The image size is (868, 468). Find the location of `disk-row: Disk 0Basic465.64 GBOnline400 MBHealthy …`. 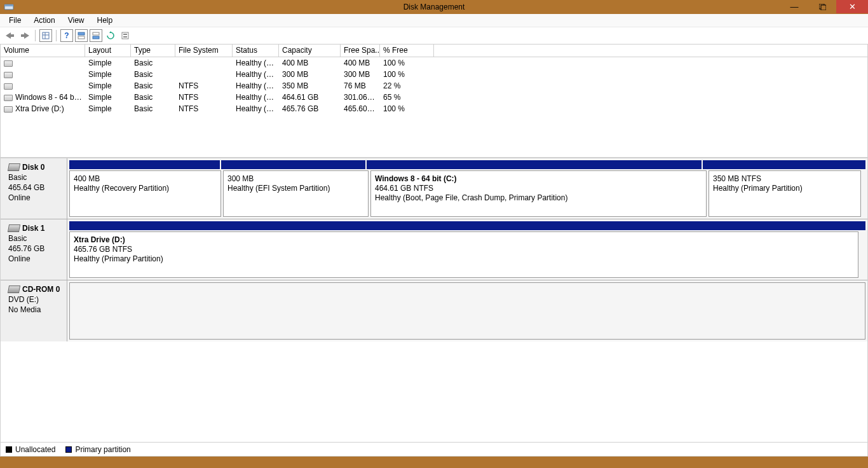

disk-row: Disk 0Basic465.64 GBOnline400 MBHealthy … is located at coordinates (434, 189).